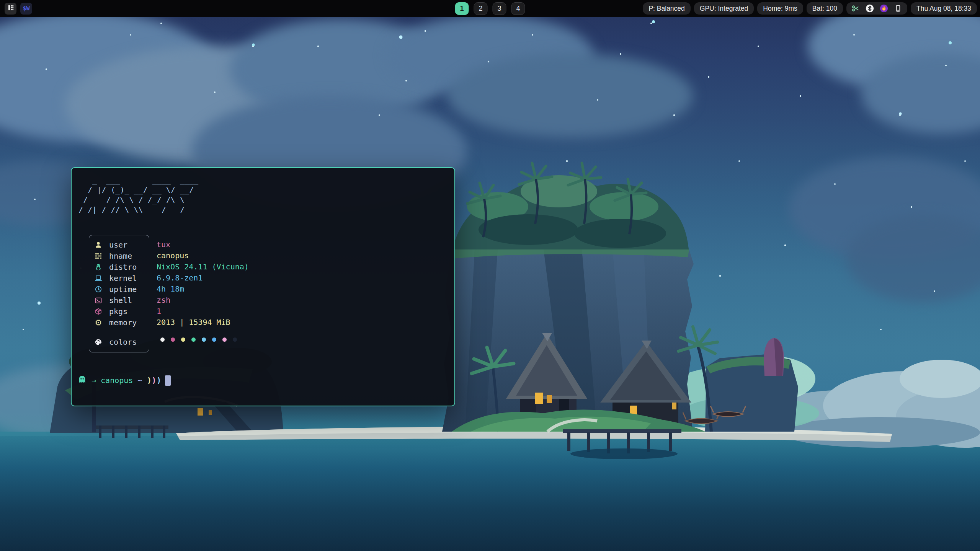 The height and width of the screenshot is (551, 980). I want to click on palette-icon, so click(99, 342).